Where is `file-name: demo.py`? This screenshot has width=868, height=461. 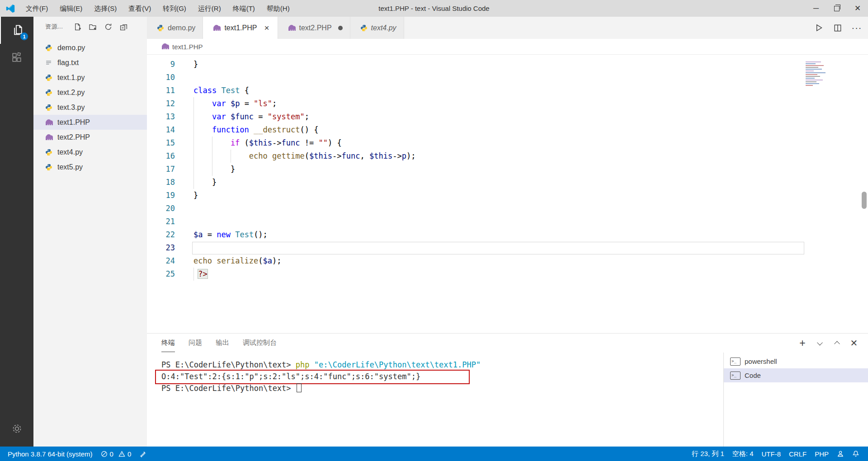
file-name: demo.py is located at coordinates (71, 48).